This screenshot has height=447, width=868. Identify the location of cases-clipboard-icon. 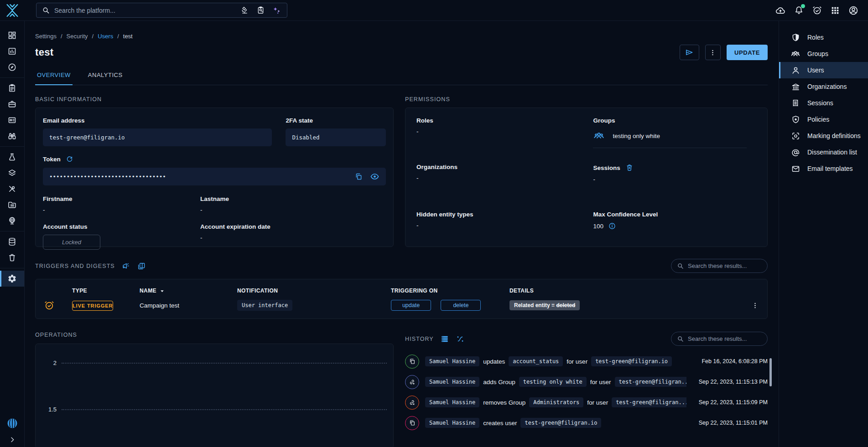
(12, 88).